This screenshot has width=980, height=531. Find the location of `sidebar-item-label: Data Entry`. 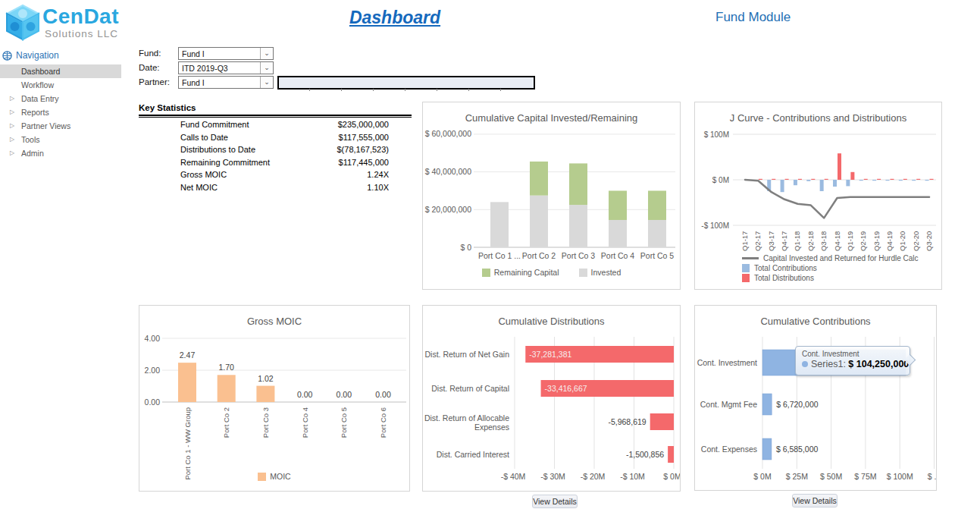

sidebar-item-label: Data Entry is located at coordinates (40, 99).